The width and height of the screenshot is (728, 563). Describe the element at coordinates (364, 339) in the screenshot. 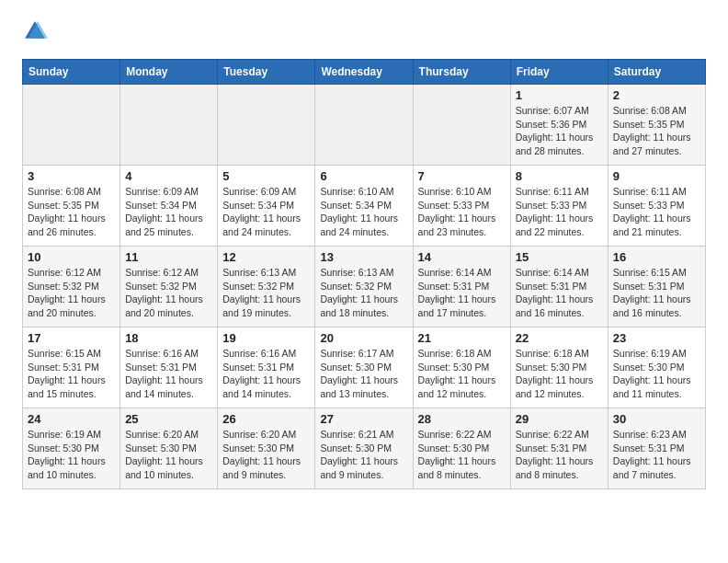

I see `day-number: 20` at that location.